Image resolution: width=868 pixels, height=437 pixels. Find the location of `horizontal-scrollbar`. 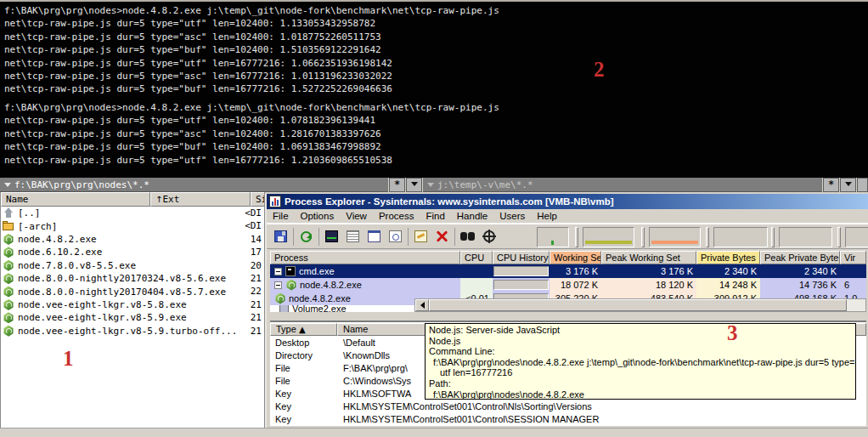

horizontal-scrollbar is located at coordinates (640, 305).